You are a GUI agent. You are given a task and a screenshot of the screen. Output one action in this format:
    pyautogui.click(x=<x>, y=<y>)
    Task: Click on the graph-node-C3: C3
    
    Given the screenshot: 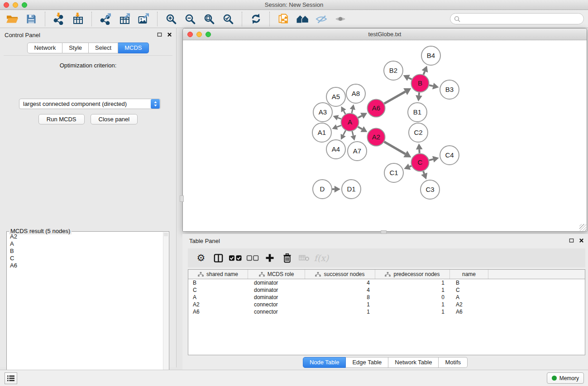 What is the action you would take?
    pyautogui.click(x=430, y=190)
    